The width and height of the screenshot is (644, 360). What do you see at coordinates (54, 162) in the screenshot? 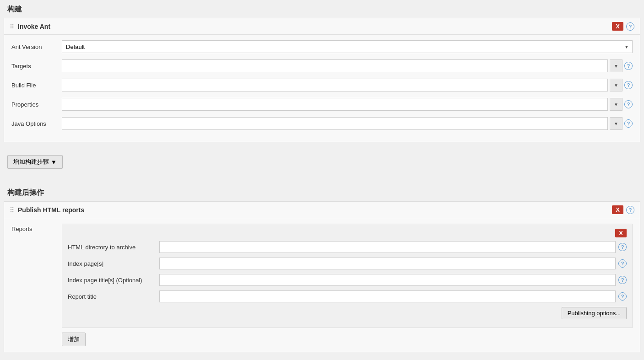
I see `add-build-step-arrow-icon: ▼` at bounding box center [54, 162].